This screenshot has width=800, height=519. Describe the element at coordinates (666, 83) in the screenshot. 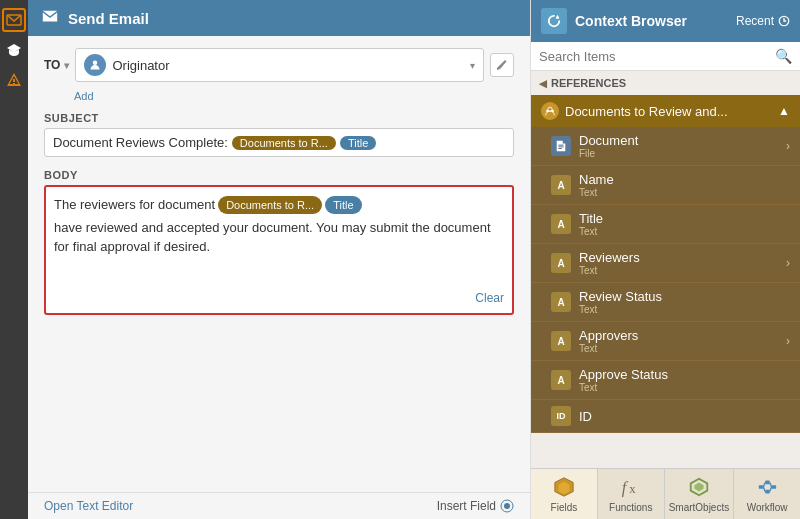

I see `references-header: ◀ REFERENCES` at that location.